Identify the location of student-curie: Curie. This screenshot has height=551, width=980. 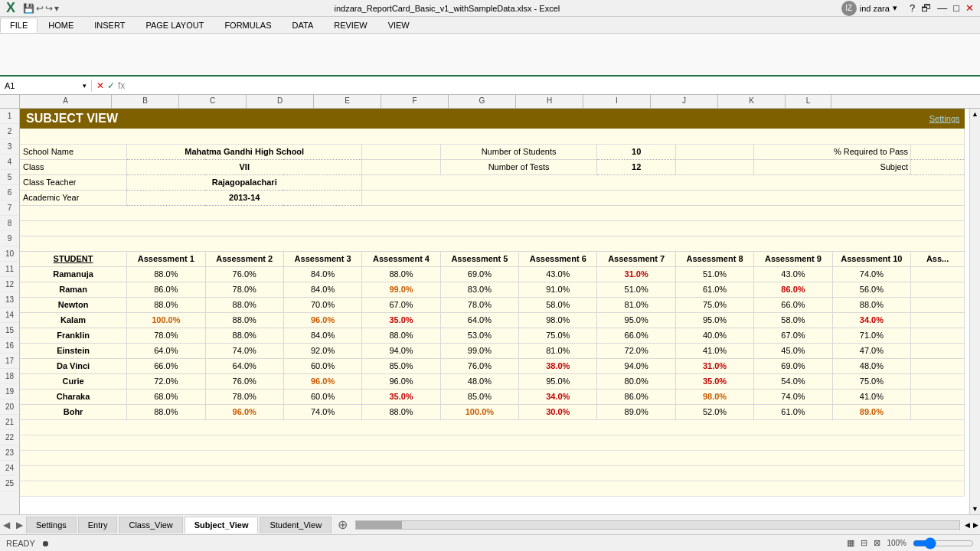
(74, 381).